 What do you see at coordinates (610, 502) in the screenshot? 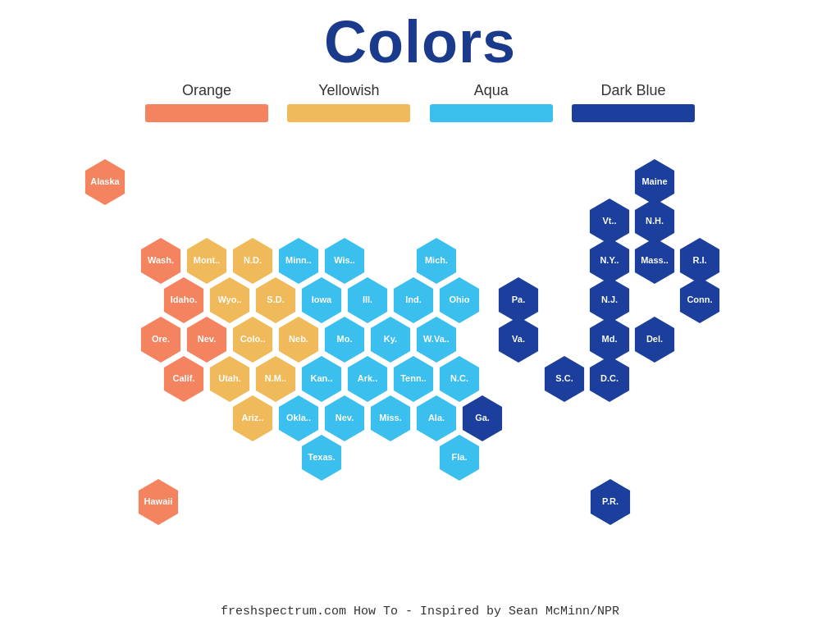
I see `state-hex-pr: P.R.` at bounding box center [610, 502].